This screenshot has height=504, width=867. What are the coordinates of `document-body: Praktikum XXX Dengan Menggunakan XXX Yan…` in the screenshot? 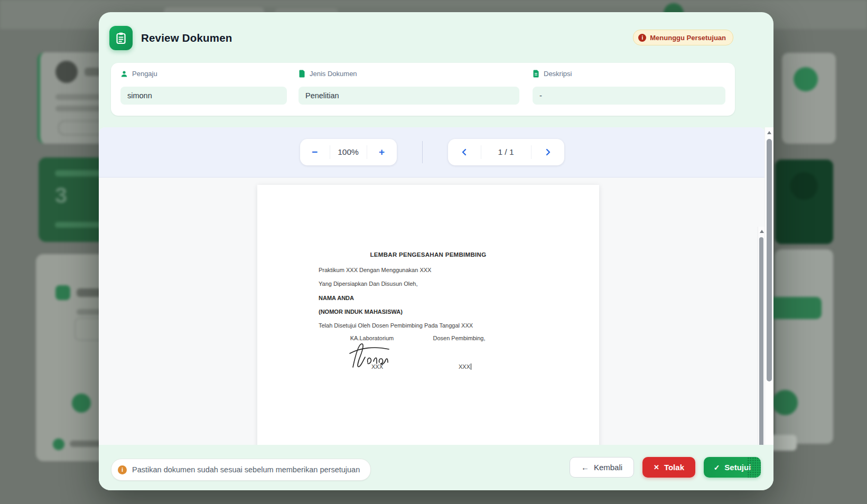 It's located at (446, 298).